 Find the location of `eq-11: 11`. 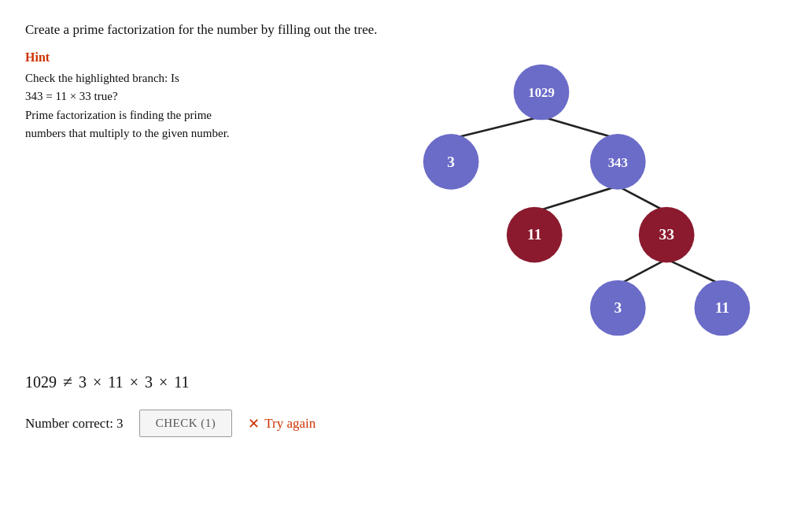

eq-11: 11 is located at coordinates (115, 383).